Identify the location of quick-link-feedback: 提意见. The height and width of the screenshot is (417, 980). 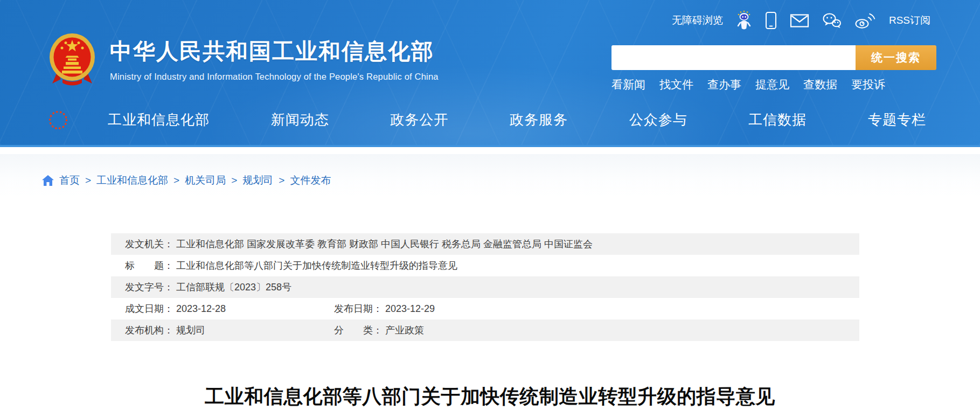
(773, 85).